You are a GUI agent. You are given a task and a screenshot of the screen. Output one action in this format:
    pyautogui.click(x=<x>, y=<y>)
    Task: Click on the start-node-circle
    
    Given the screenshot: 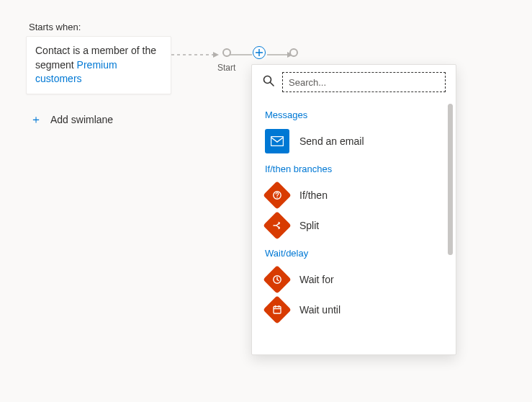 What is the action you would take?
    pyautogui.click(x=227, y=53)
    